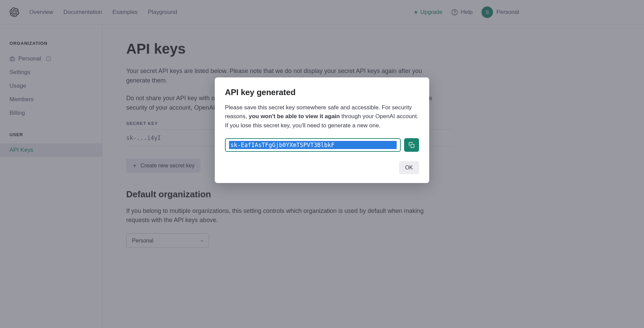  What do you see at coordinates (409, 168) in the screenshot?
I see `ok-button: OK` at bounding box center [409, 168].